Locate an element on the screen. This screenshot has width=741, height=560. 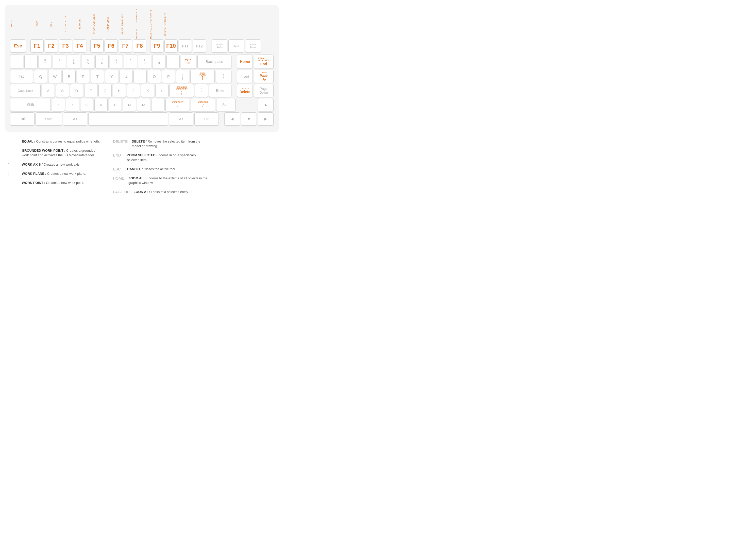
key-q: Q is located at coordinates (41, 76).